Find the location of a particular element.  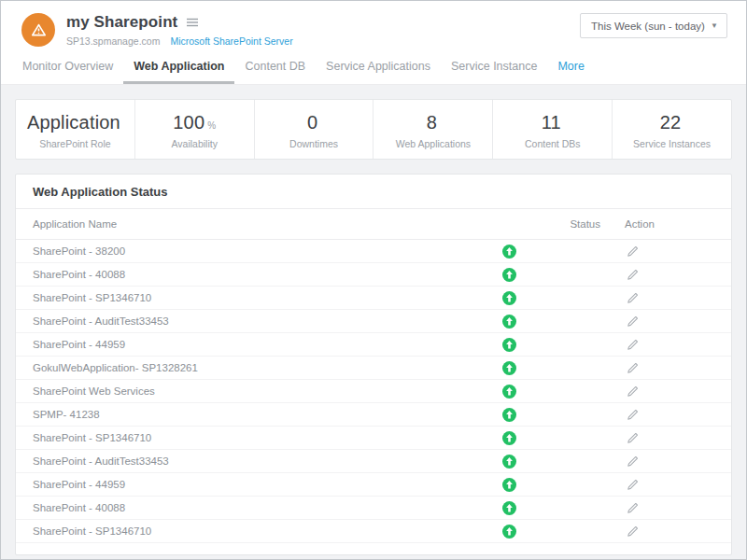

stat-item: Application SharePoint Role is located at coordinates (75, 129).